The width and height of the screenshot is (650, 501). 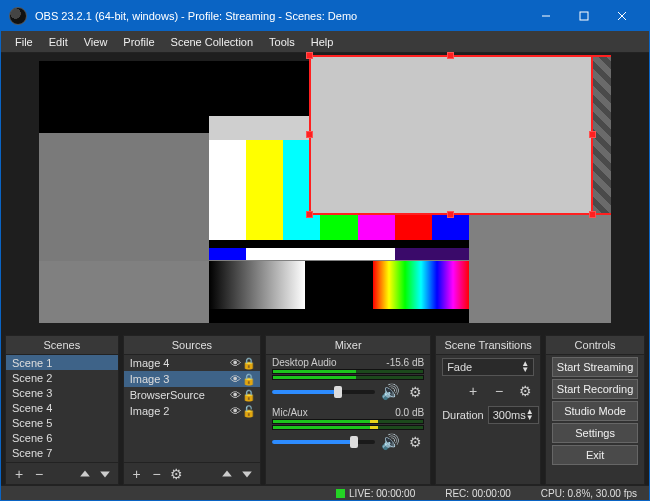 I want to click on status-rec: REC: 00:00:00, so click(x=478, y=494).